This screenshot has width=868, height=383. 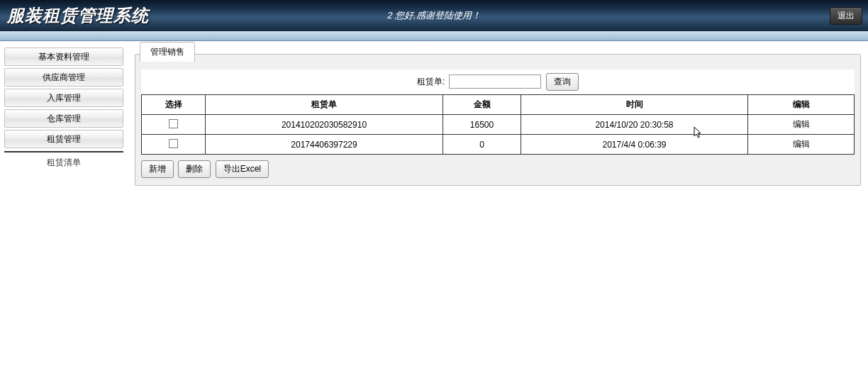 I want to click on sidebar-item-warehouse: 仓库管理, so click(x=64, y=118).